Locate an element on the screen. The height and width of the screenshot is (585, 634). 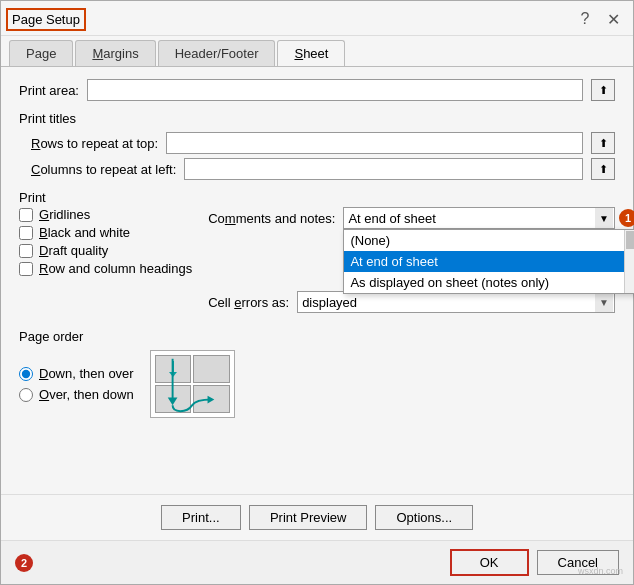
page-order-content: Down, then over Over, then down is located at coordinates (317, 384).